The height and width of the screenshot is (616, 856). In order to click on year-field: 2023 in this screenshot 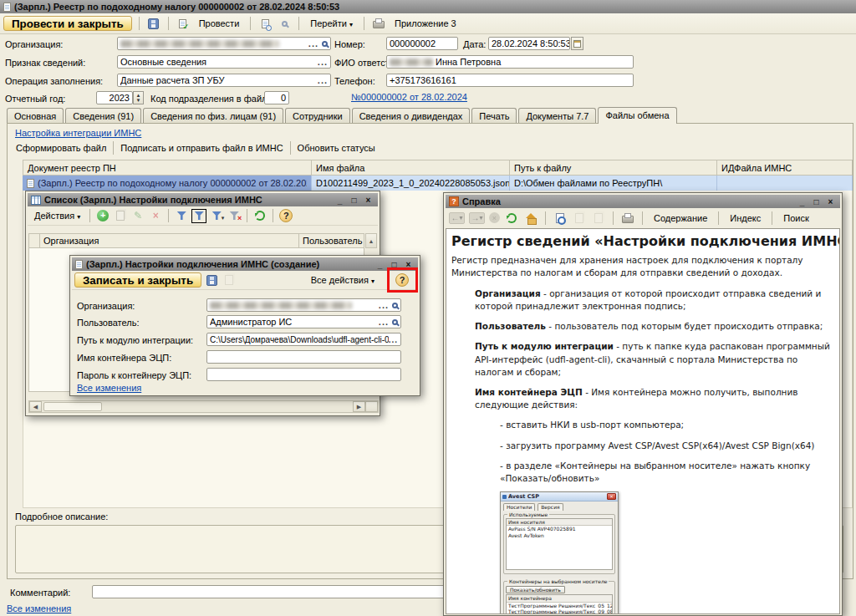, I will do `click(115, 98)`.